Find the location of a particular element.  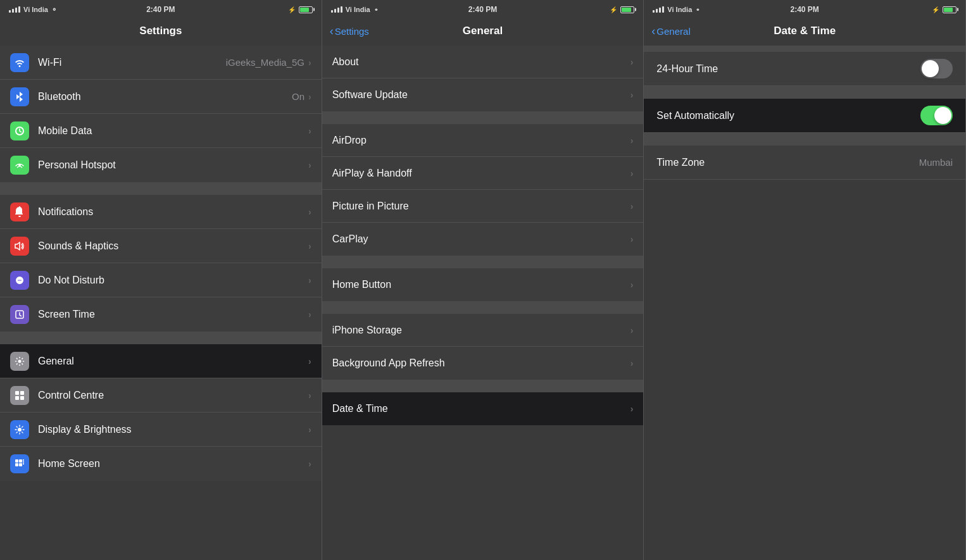

24hour-toggle is located at coordinates (937, 68).